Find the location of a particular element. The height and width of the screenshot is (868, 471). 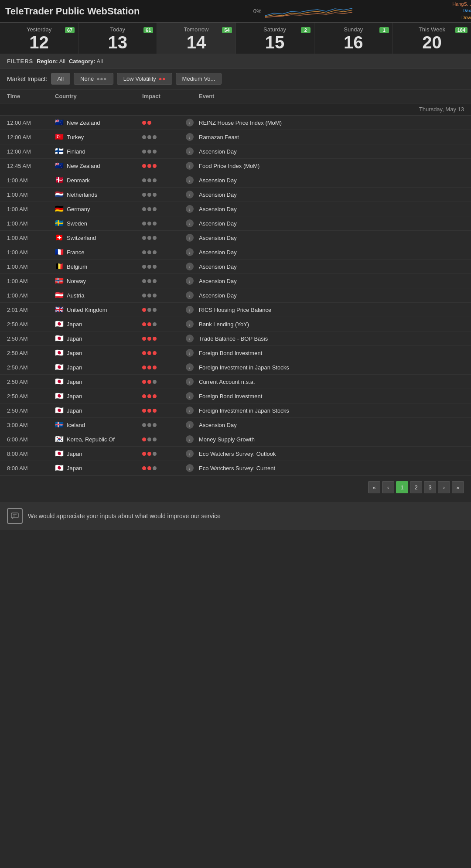

table-row: 12:45 AM 🇳🇿 New Zealand i Food Price Ind… is located at coordinates (236, 166).